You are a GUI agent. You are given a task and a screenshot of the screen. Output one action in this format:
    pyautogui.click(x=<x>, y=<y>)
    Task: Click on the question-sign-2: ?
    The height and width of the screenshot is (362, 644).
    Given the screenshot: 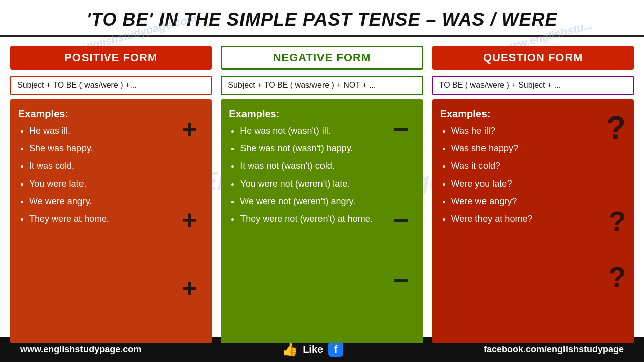 What is the action you would take?
    pyautogui.click(x=617, y=221)
    